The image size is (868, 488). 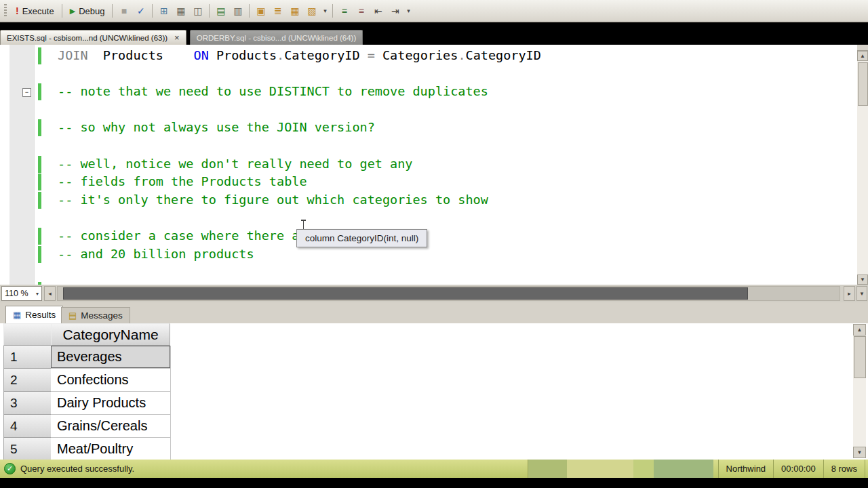 What do you see at coordinates (863, 165) in the screenshot?
I see `editor-vertical-scrollbar: ▲ ▼` at bounding box center [863, 165].